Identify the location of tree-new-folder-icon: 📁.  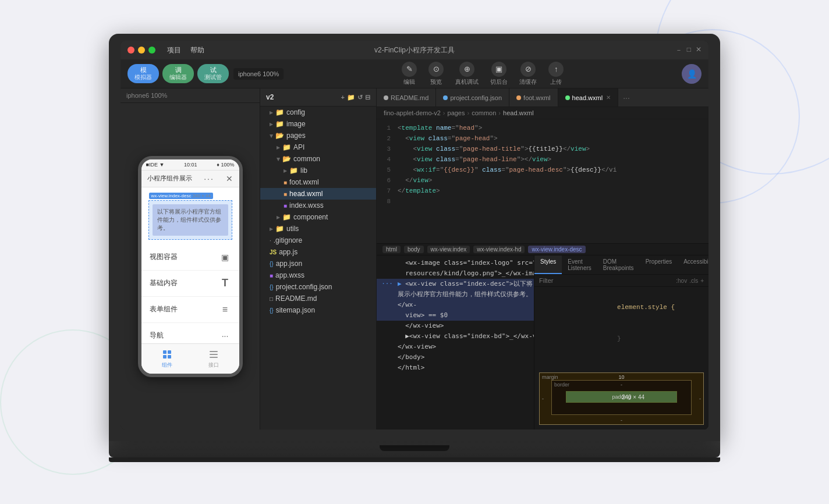
(351, 98).